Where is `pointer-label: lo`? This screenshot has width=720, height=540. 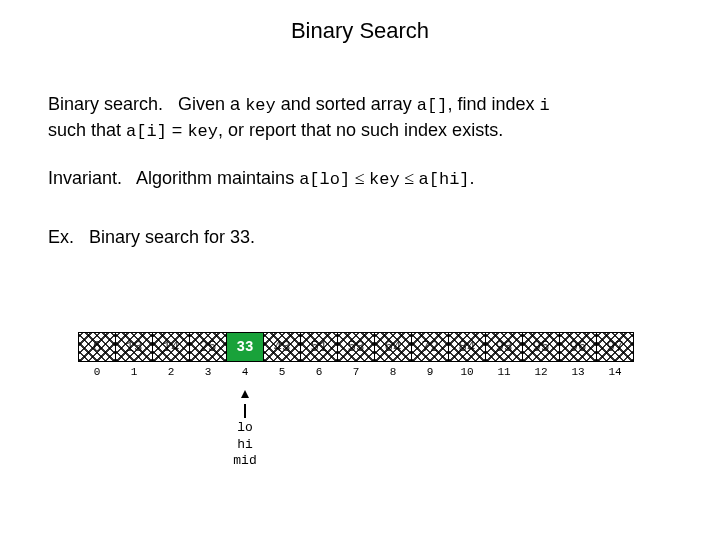
pointer-label: lo is located at coordinates (245, 428).